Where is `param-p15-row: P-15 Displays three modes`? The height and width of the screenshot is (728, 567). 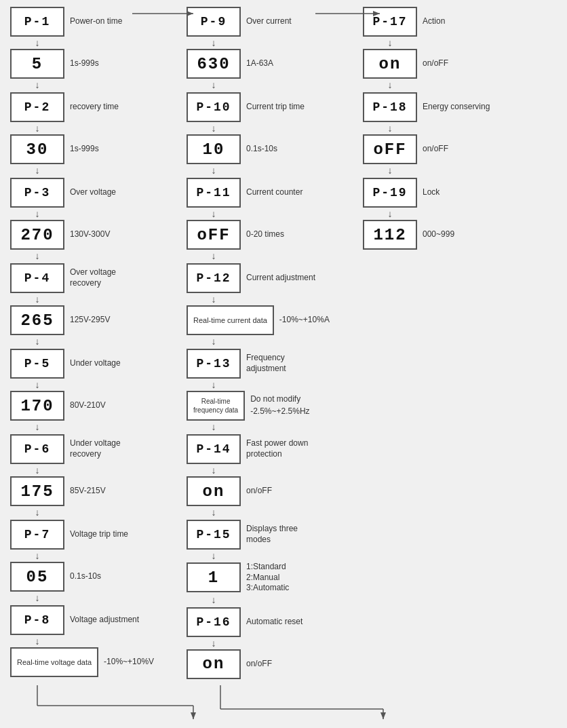
param-p15-row: P-15 Displays three modes is located at coordinates (254, 535).